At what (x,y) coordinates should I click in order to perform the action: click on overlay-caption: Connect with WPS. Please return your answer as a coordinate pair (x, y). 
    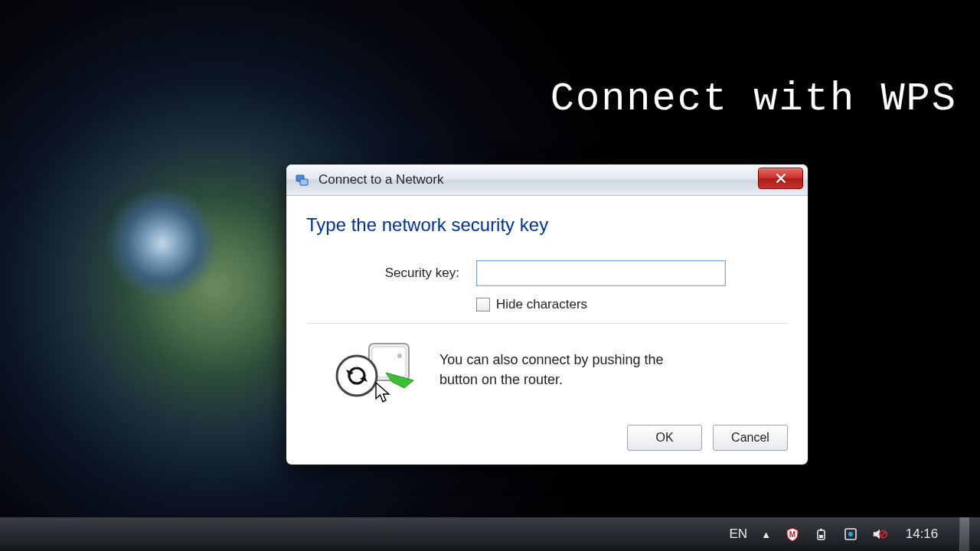
    Looking at the image, I should click on (753, 99).